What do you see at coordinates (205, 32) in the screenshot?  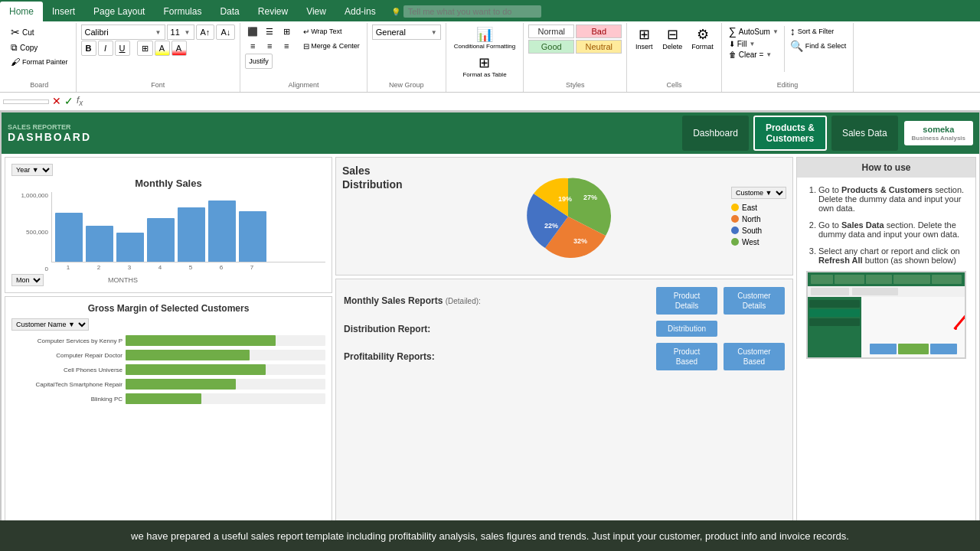 I see `increase-font-button: A↑` at bounding box center [205, 32].